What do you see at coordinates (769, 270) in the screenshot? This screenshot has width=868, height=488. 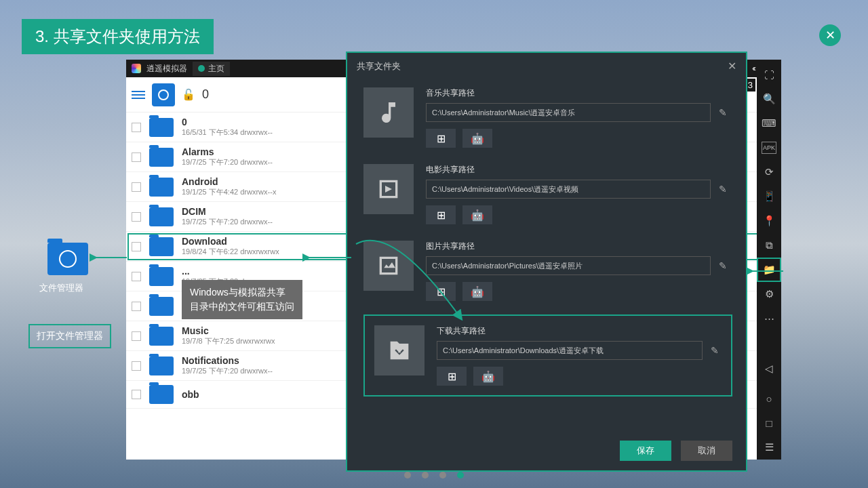 I see `shared-folder-icon: 📁` at bounding box center [769, 270].